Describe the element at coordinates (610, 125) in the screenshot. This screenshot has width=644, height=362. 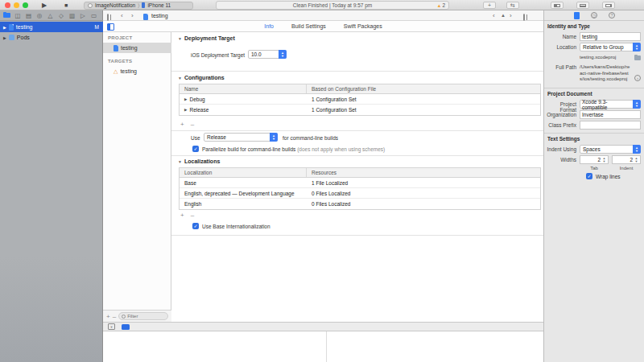
I see `class-prefix-field` at that location.